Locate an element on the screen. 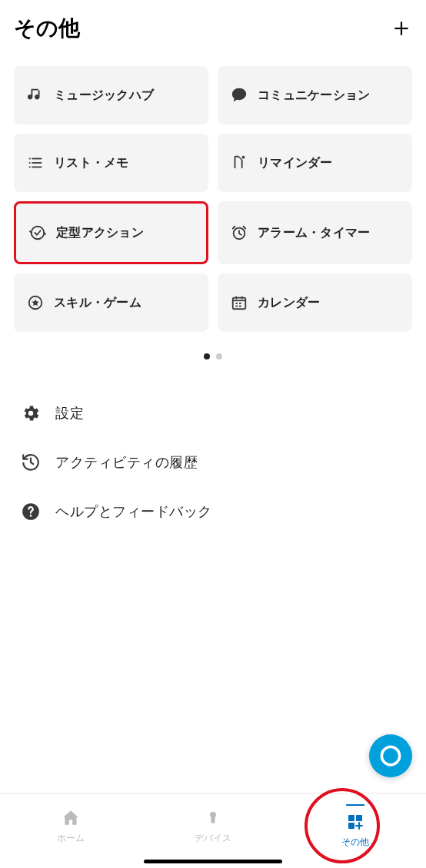 Image resolution: width=426 pixels, height=868 pixels. nav-label: ホーム is located at coordinates (71, 839).